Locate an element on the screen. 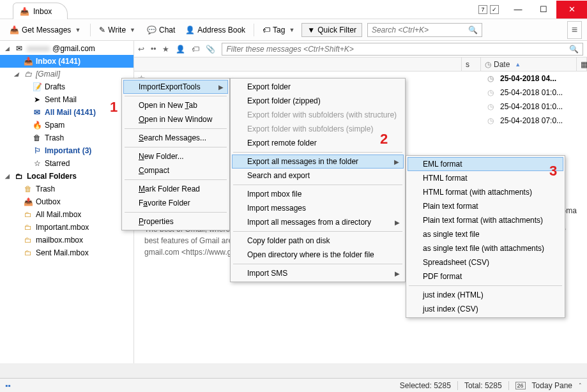  ctx-item: Copy folder path on disk is located at coordinates (318, 241).